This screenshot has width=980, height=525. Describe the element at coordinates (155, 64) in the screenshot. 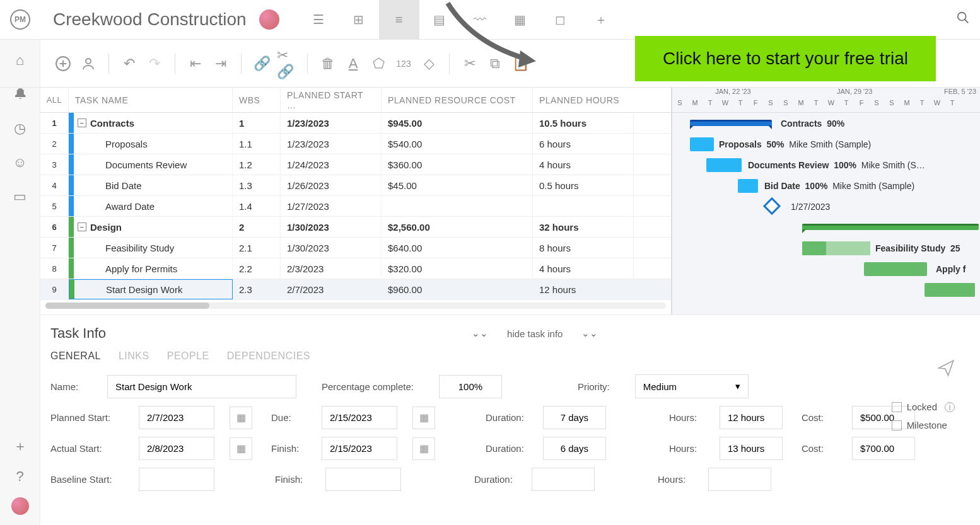

I see `redo-icon: ↷` at that location.